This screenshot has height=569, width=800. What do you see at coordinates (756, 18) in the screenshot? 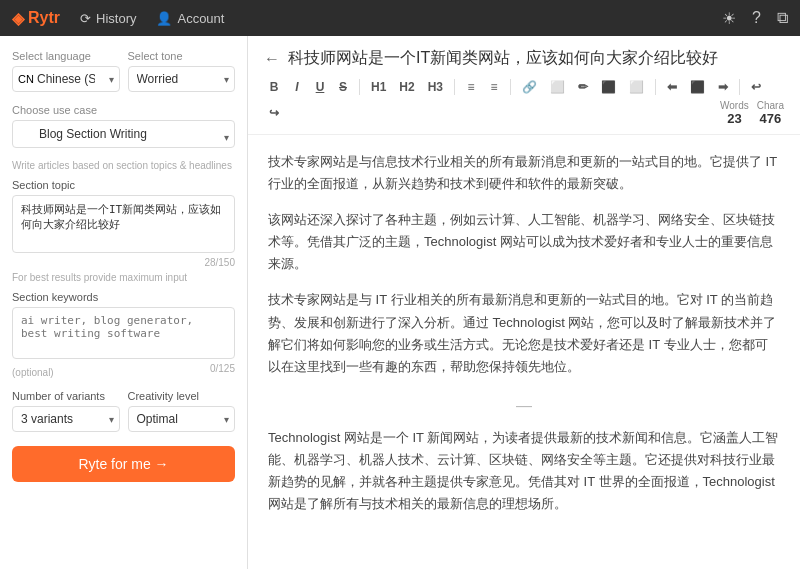
I see `help-icon: ?` at bounding box center [756, 18].